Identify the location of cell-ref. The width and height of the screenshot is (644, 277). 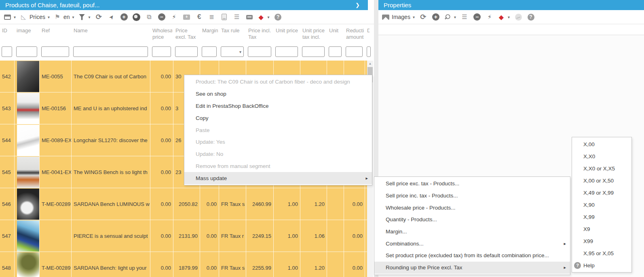
(56, 236).